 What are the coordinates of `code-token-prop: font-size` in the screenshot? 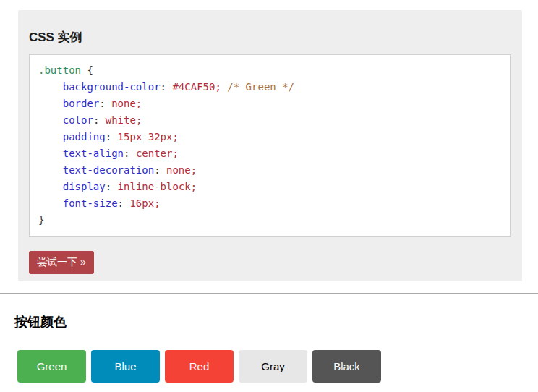 It's located at (90, 203).